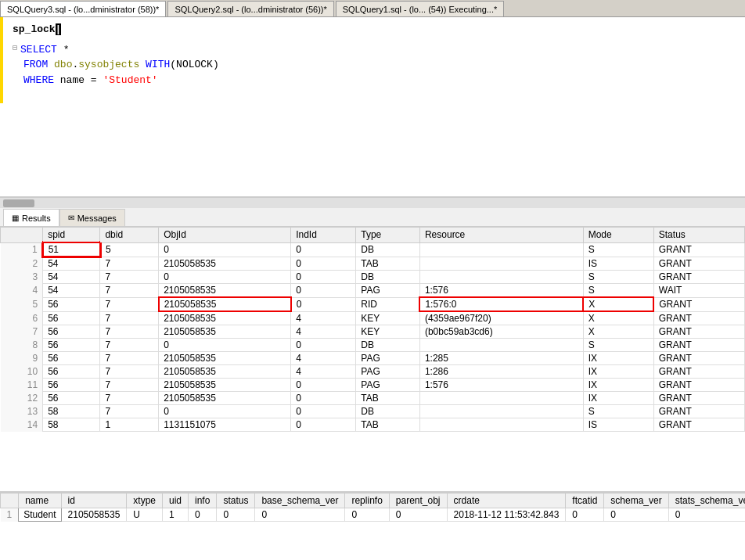 Image resolution: width=745 pixels, height=560 pixels. What do you see at coordinates (250, 9) in the screenshot?
I see `tab-sqlquery2: SQLQuery2.sql - (lo...dministrator (56))…` at bounding box center [250, 9].